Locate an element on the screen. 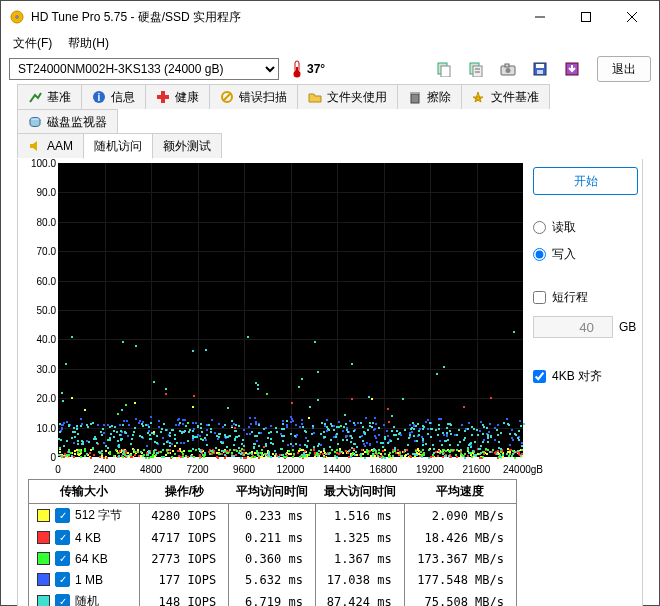 This screenshot has height=606, width=660. filebench-icon is located at coordinates (479, 97).